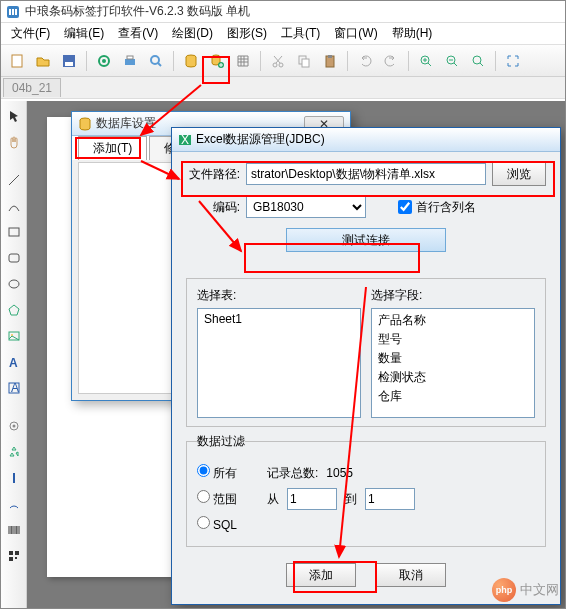  Describe the element at coordinates (478, 61) in the screenshot. I see `zoom-fit-icon` at that location.